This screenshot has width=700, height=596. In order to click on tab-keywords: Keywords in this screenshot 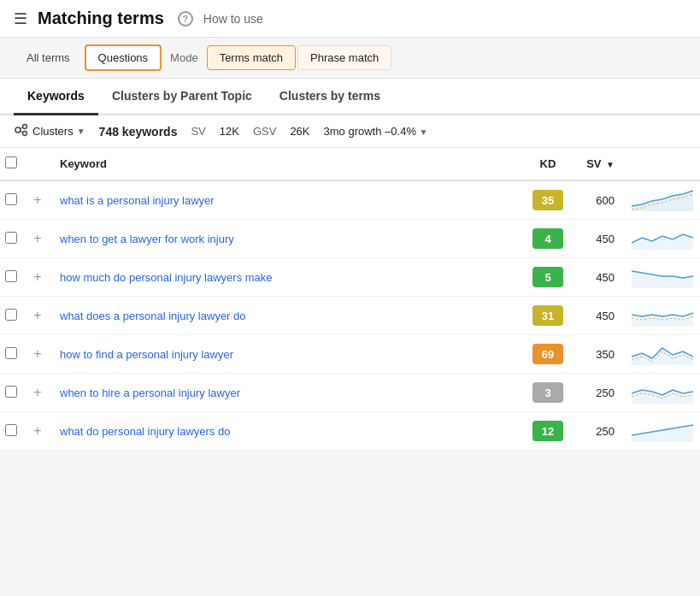, I will do `click(56, 97)`.